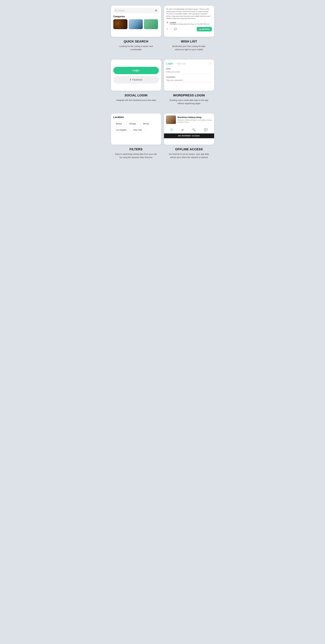 The height and width of the screenshot is (644, 325). What do you see at coordinates (136, 127) in the screenshot?
I see `location-chips: Boston Chicago Denver Los Angeles New Yo…` at bounding box center [136, 127].